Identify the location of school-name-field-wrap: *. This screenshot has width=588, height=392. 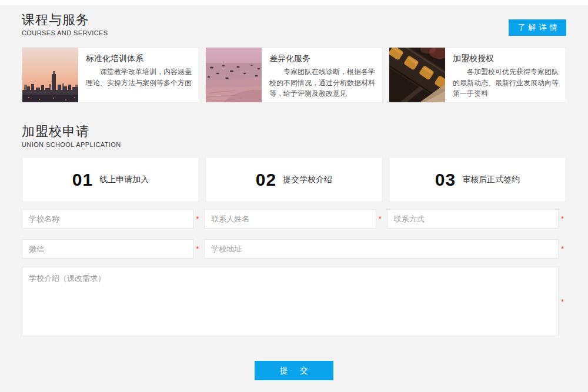
(112, 219).